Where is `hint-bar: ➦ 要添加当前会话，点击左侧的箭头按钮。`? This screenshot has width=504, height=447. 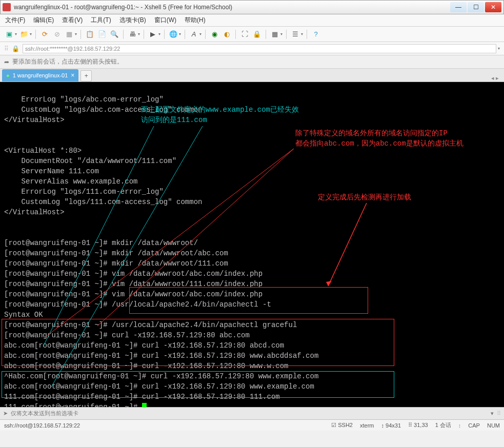
hint-bar: ➦ 要添加当前会话，点击左侧的箭头按钮。 is located at coordinates (252, 62).